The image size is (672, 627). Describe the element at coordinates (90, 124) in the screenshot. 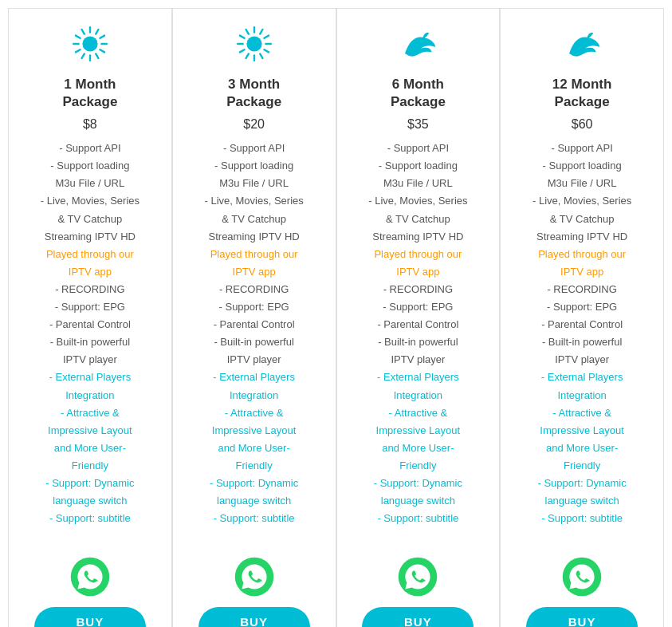

I see `package-price: $8` at that location.